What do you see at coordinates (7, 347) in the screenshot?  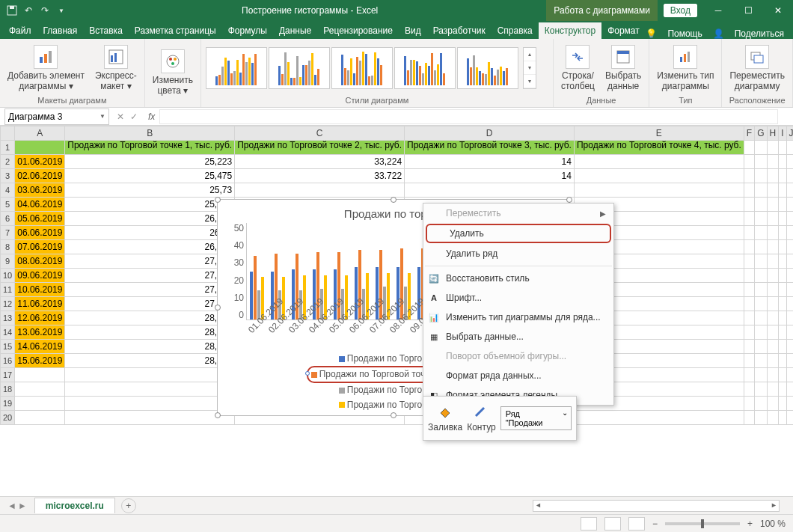 I see `row-header: 15` at bounding box center [7, 347].